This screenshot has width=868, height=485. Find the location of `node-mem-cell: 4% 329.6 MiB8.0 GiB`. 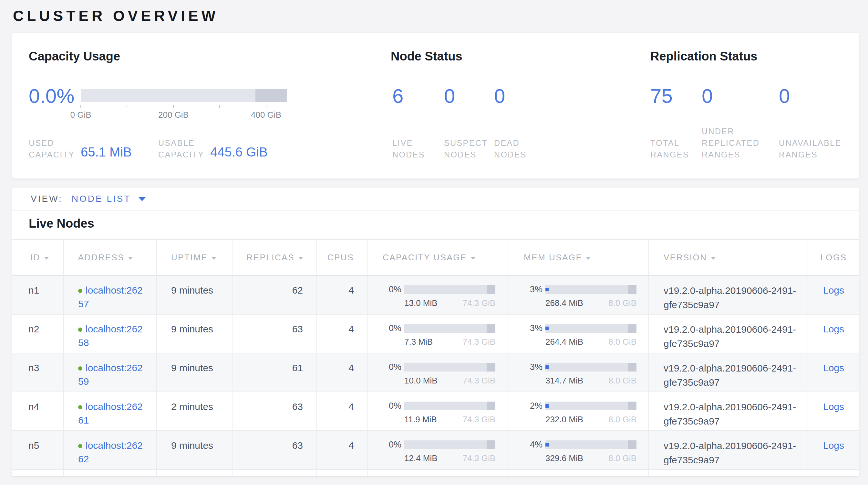

node-mem-cell: 4% 329.6 MiB8.0 GiB is located at coordinates (579, 451).